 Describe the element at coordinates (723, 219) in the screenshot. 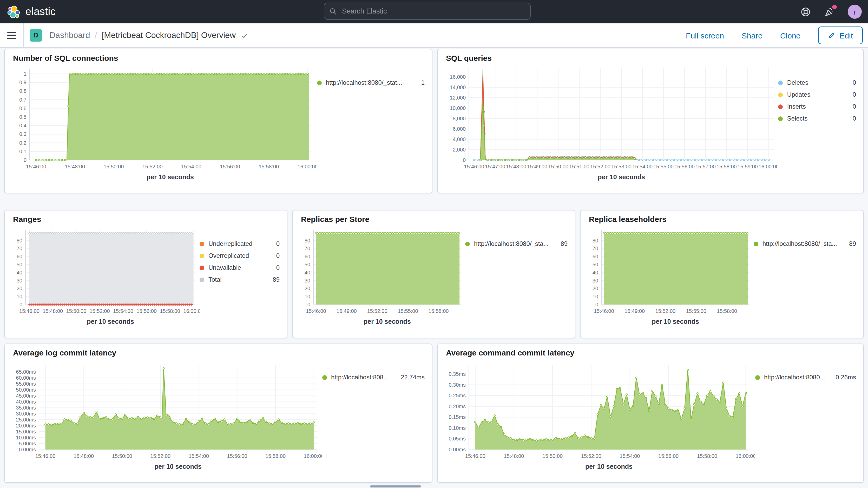

I see `panel-title: Replica leaseholders` at that location.